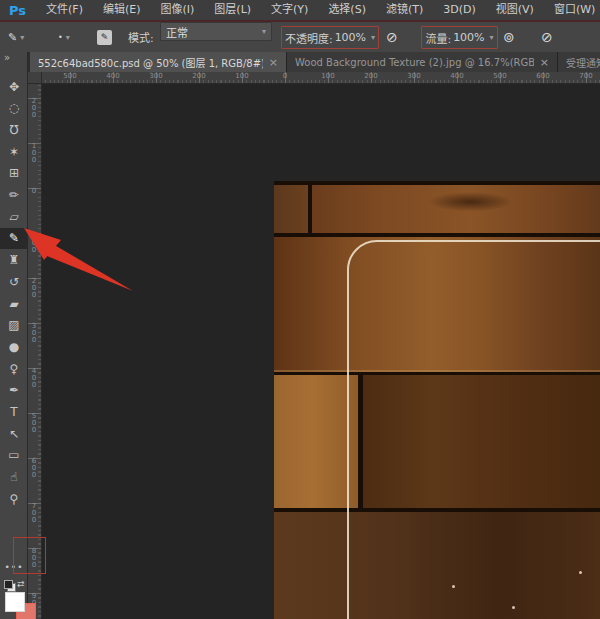 The width and height of the screenshot is (600, 619). Describe the element at coordinates (216, 32) in the screenshot. I see `blend-mode-select: 正常 ▾` at that location.